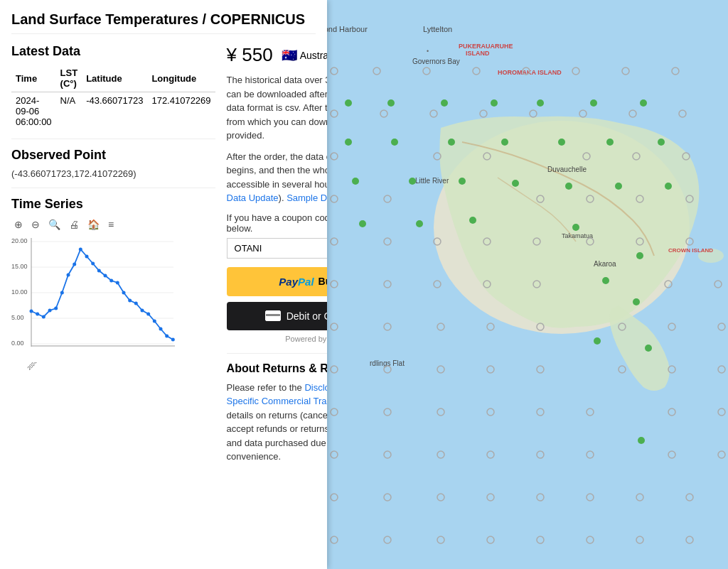 This screenshot has width=728, height=569. Describe the element at coordinates (34, 78) in the screenshot. I see `col-time: Time` at that location.